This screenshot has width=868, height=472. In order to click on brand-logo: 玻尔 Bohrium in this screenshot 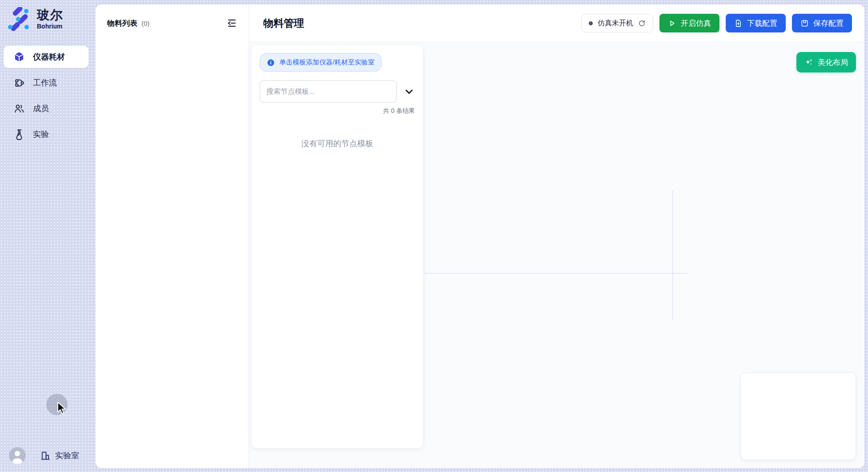, I will do `click(35, 19)`.